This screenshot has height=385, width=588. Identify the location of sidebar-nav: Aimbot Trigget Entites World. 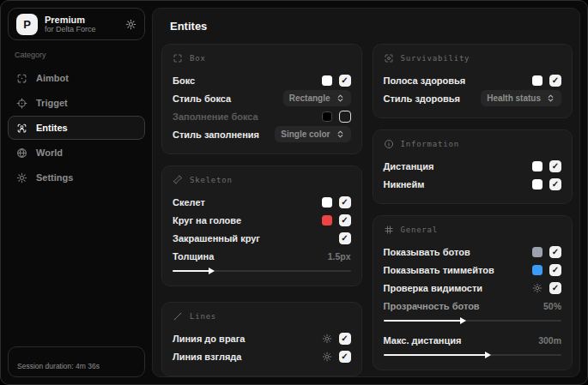
(76, 128).